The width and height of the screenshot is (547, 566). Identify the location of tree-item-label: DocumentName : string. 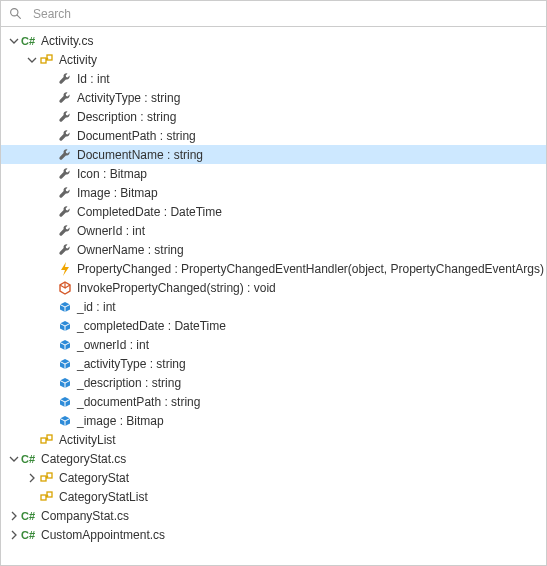
(144, 155).